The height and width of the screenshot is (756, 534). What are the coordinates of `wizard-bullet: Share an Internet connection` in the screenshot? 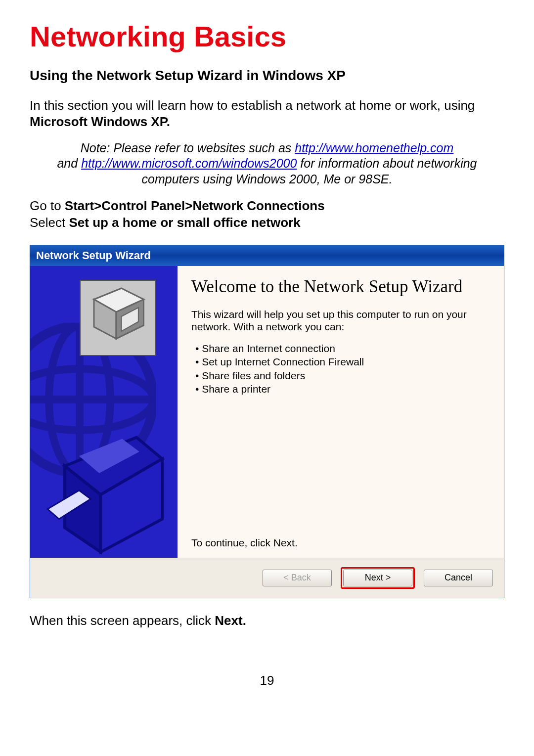 It's located at (343, 348).